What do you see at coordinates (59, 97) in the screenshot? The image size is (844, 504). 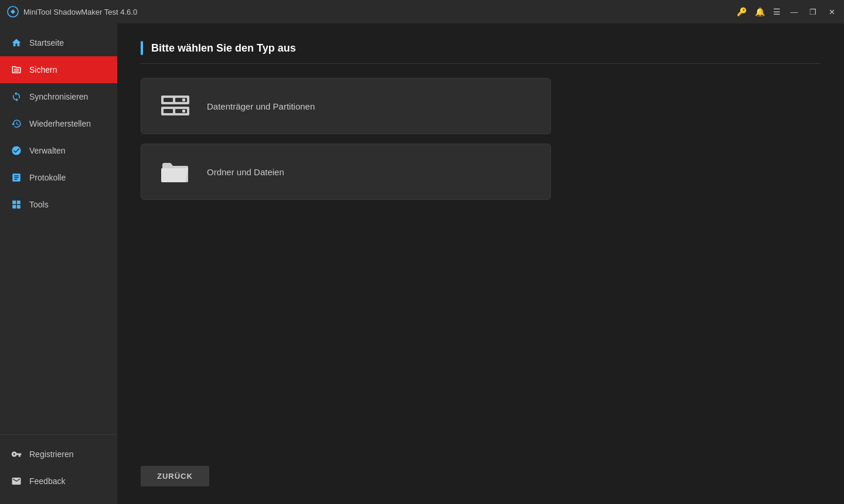 I see `sidebar-label-synchronisieren: Synchronisieren` at bounding box center [59, 97].